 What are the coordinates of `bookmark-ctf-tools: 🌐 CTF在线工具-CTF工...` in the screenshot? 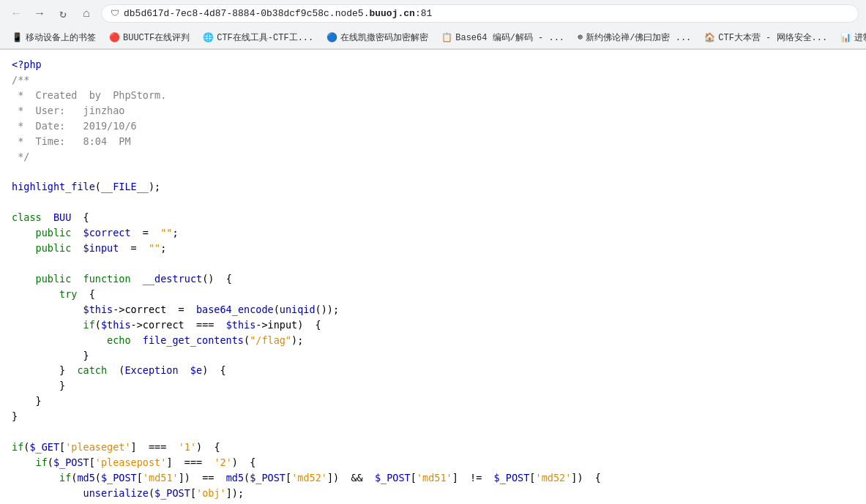 It's located at (258, 38).